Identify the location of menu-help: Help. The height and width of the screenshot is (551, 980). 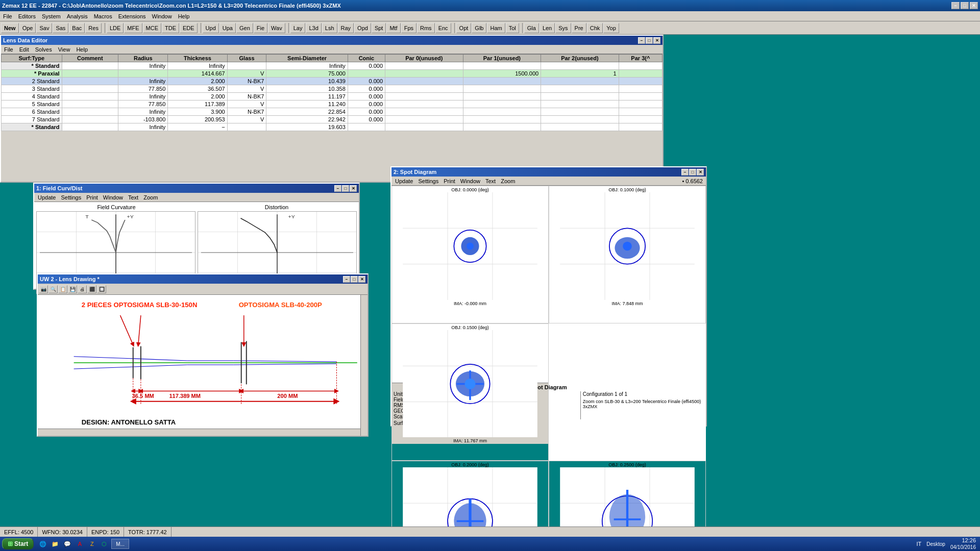
(184, 16).